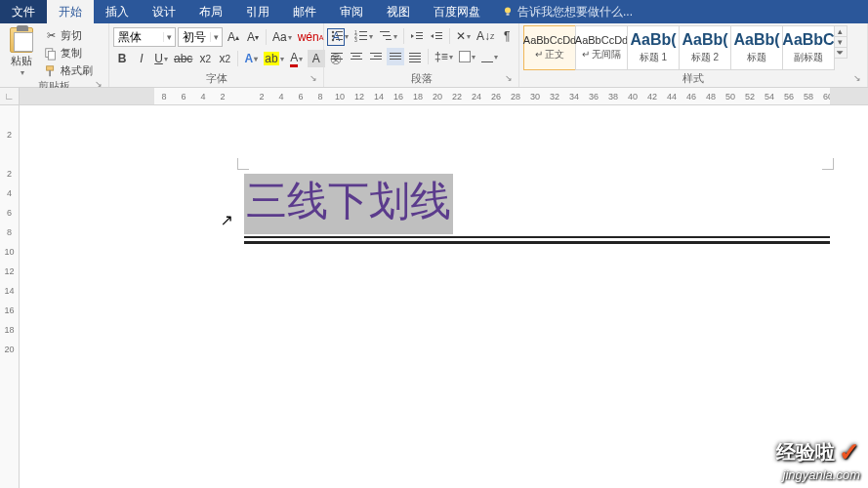 The height and width of the screenshot is (488, 868). What do you see at coordinates (808, 58) in the screenshot?
I see `style-name: 副标题` at bounding box center [808, 58].